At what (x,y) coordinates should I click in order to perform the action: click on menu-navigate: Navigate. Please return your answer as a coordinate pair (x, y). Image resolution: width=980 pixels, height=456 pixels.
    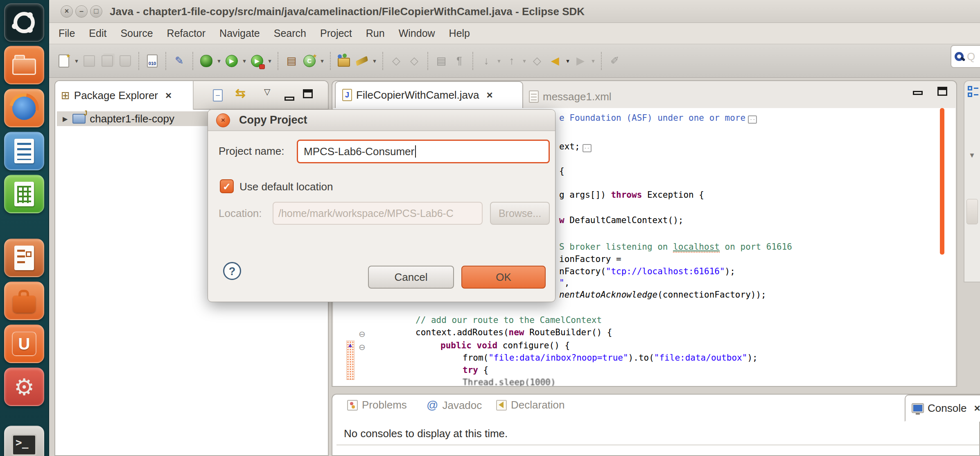
    Looking at the image, I should click on (240, 34).